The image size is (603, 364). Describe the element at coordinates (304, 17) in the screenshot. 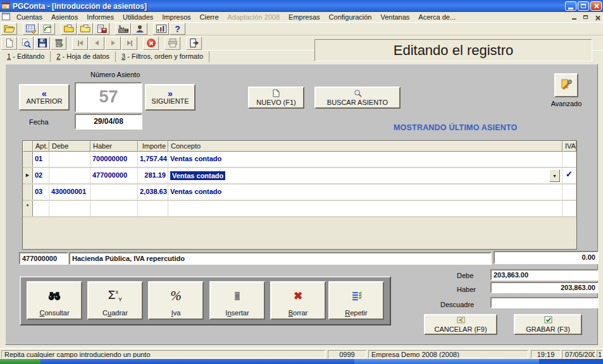

I see `menu-empresas: Empresas` at that location.